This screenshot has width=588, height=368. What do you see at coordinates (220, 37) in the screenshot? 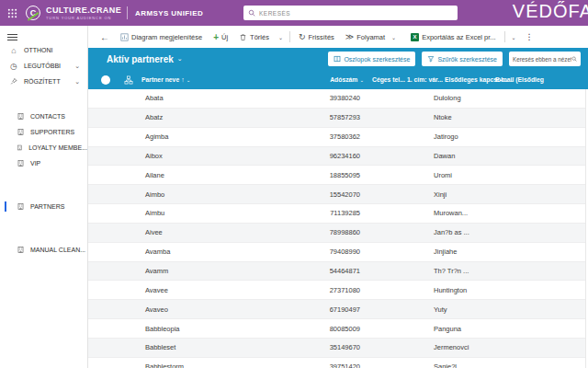
I see `new-button: + Új` at bounding box center [220, 37].